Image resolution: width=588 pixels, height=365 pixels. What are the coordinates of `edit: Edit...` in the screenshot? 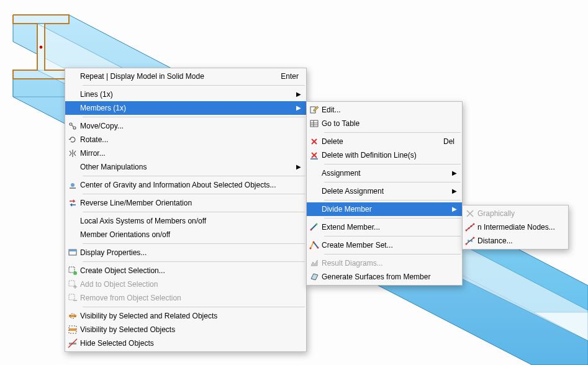 It's located at (384, 110).